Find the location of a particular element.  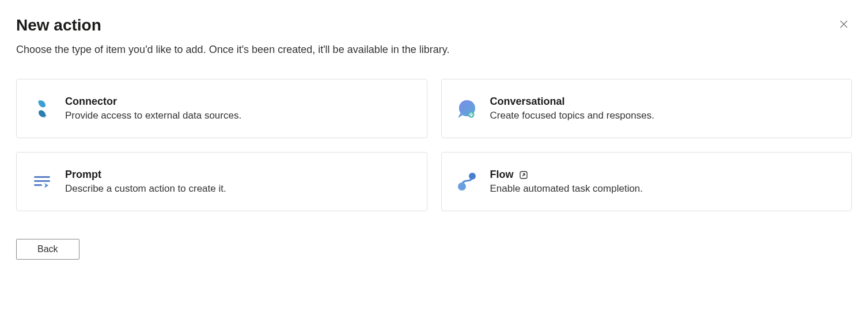

card-prompt-desc: Describe a custom action to create it. is located at coordinates (239, 189).